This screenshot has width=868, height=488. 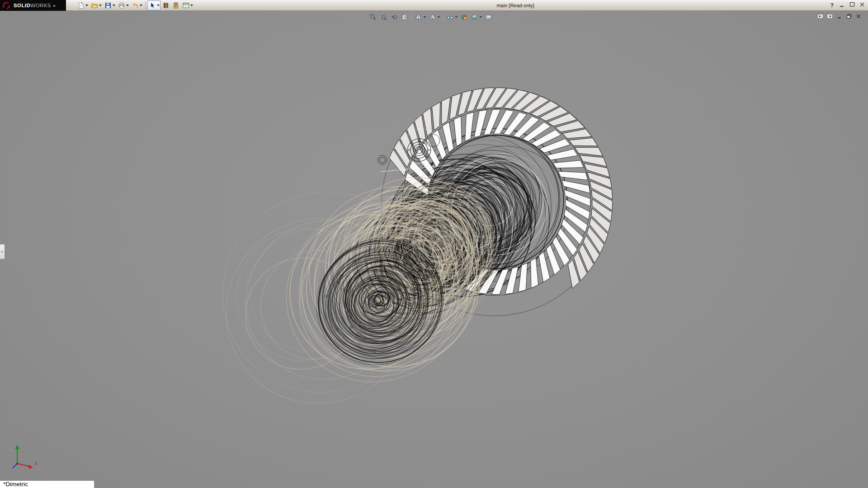 What do you see at coordinates (96, 5) in the screenshot?
I see `open-button` at bounding box center [96, 5].